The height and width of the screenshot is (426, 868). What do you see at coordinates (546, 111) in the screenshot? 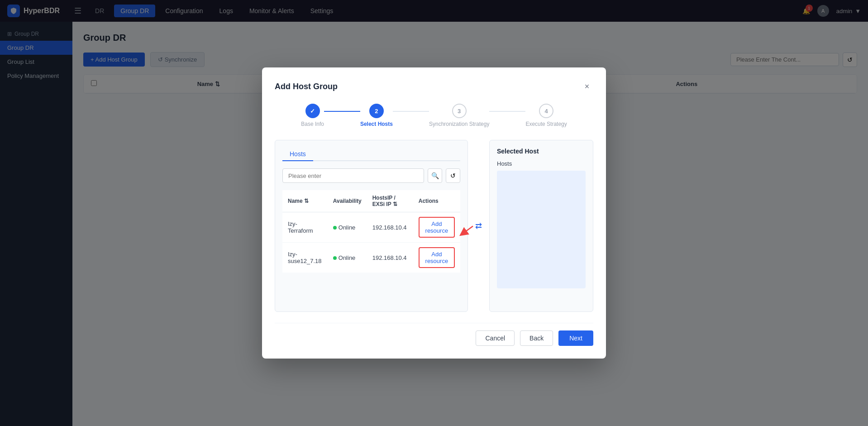
I see `step-4-circle: 4` at bounding box center [546, 111].